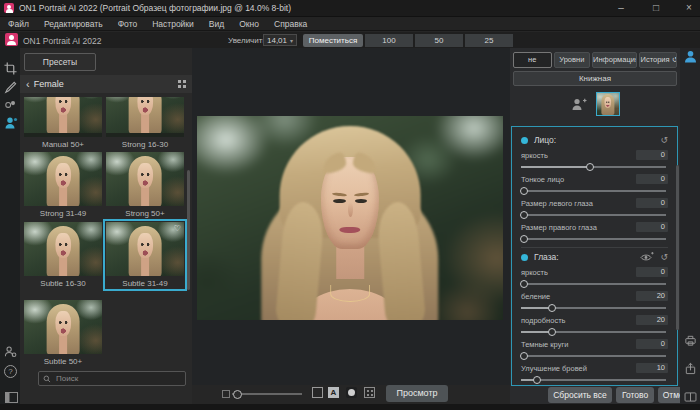 The width and height of the screenshot is (700, 410). What do you see at coordinates (621, 8) in the screenshot?
I see `minimize-button: –` at bounding box center [621, 8].